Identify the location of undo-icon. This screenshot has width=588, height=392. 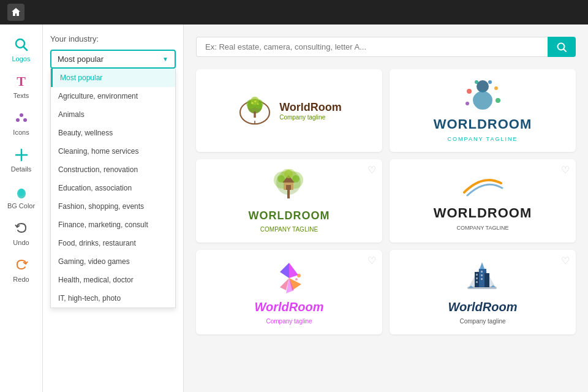
(21, 228).